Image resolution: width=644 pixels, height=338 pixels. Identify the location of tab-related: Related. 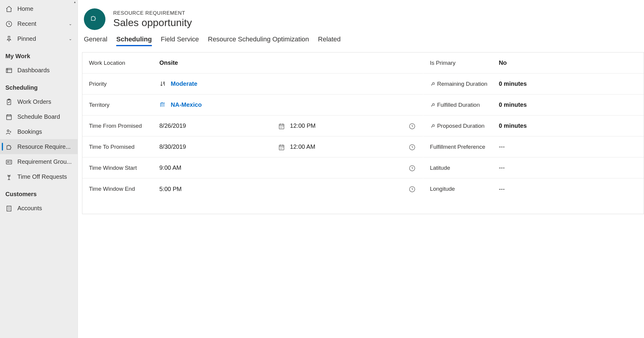
(329, 41).